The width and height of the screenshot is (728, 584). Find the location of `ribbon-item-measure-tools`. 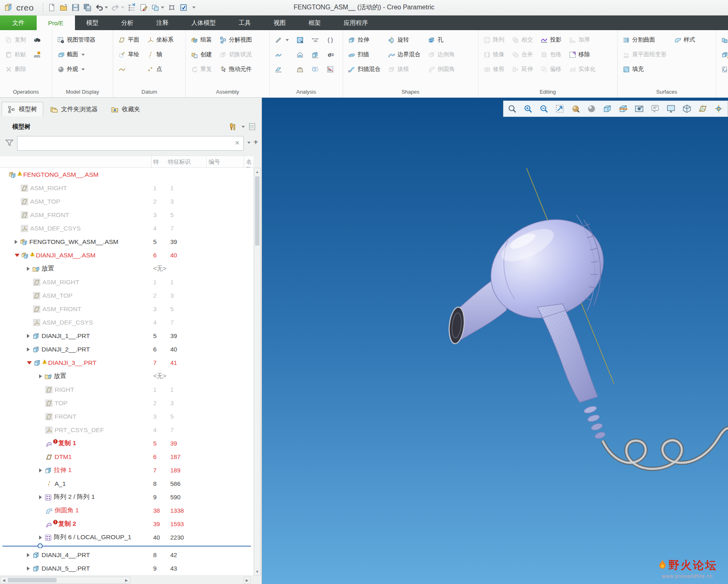

ribbon-item-measure-tools is located at coordinates (282, 40).